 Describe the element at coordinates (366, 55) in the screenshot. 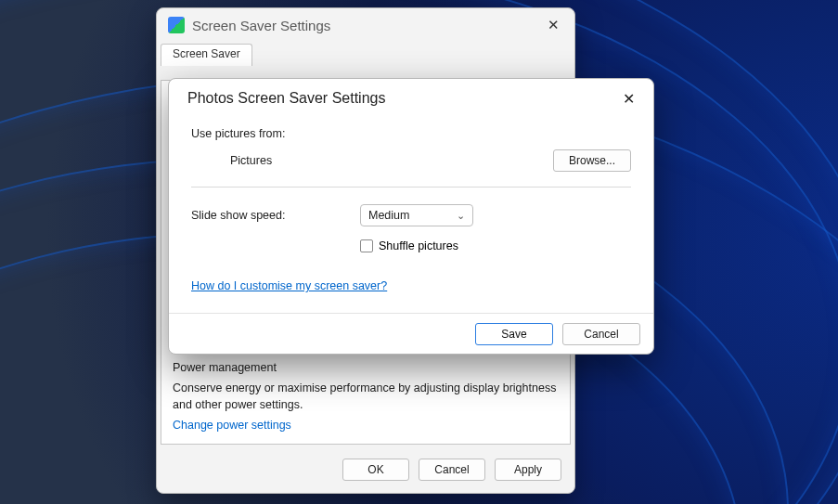

I see `tab-strip: Screen Saver` at that location.